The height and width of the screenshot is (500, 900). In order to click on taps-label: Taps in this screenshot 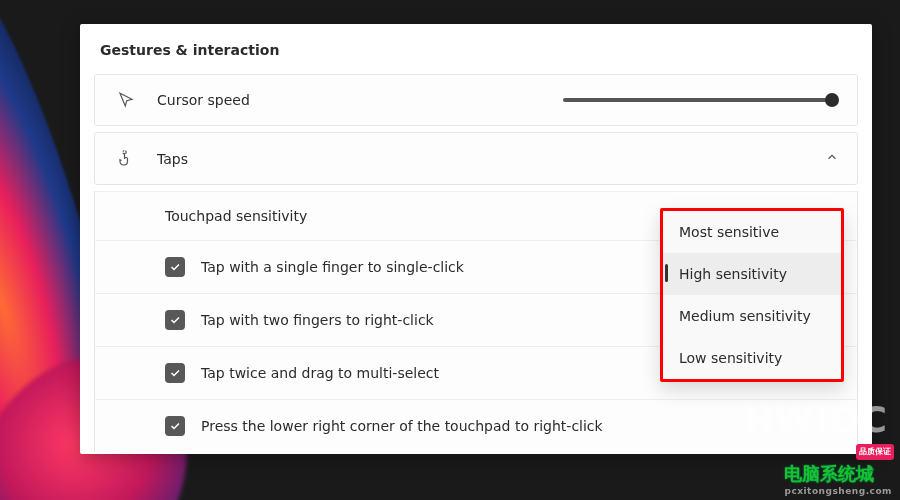, I will do `click(485, 159)`.